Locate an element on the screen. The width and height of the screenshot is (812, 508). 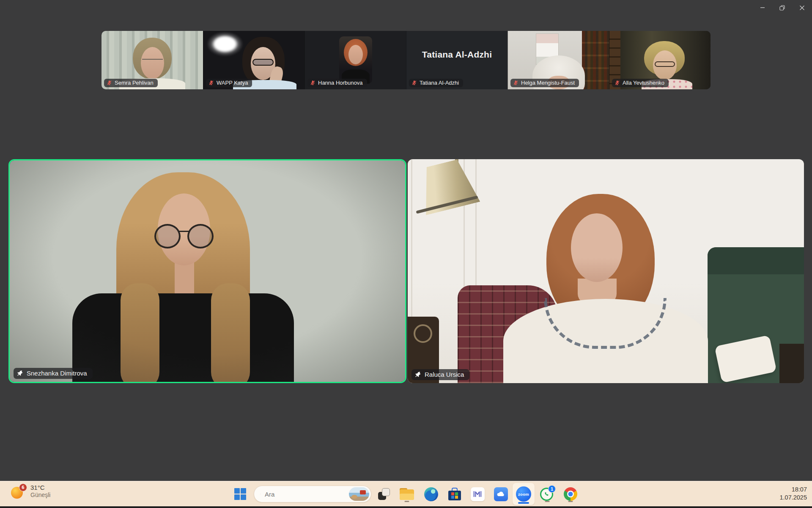
file-explorer-button is located at coordinates (407, 494).